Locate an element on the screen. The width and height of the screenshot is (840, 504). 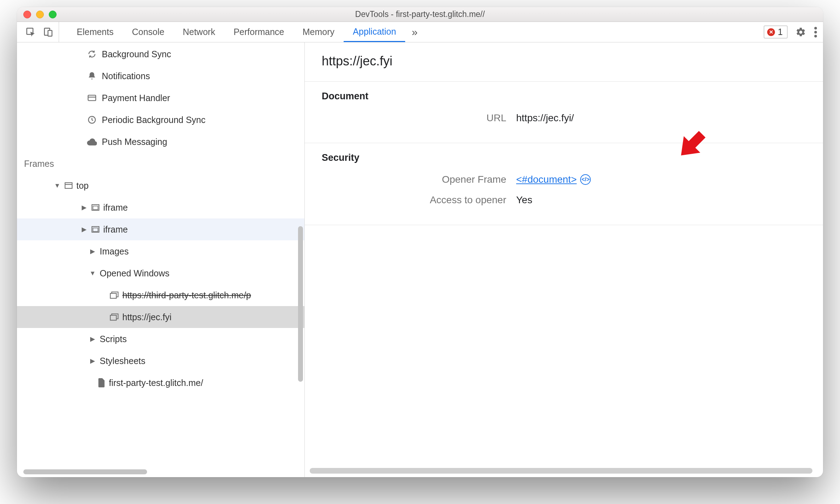
sidebar-item-label: Periodic Background Sync is located at coordinates (153, 120).